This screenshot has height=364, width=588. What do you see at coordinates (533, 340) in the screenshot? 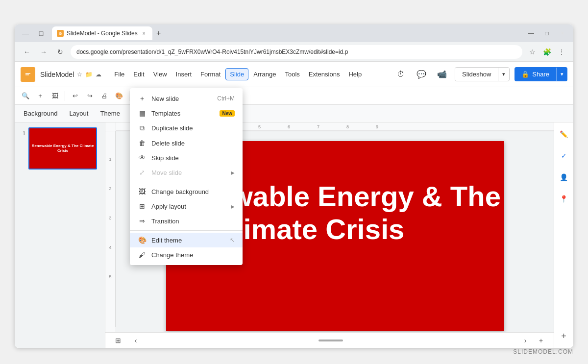
I see `bottom-right: › +` at bounding box center [533, 340].